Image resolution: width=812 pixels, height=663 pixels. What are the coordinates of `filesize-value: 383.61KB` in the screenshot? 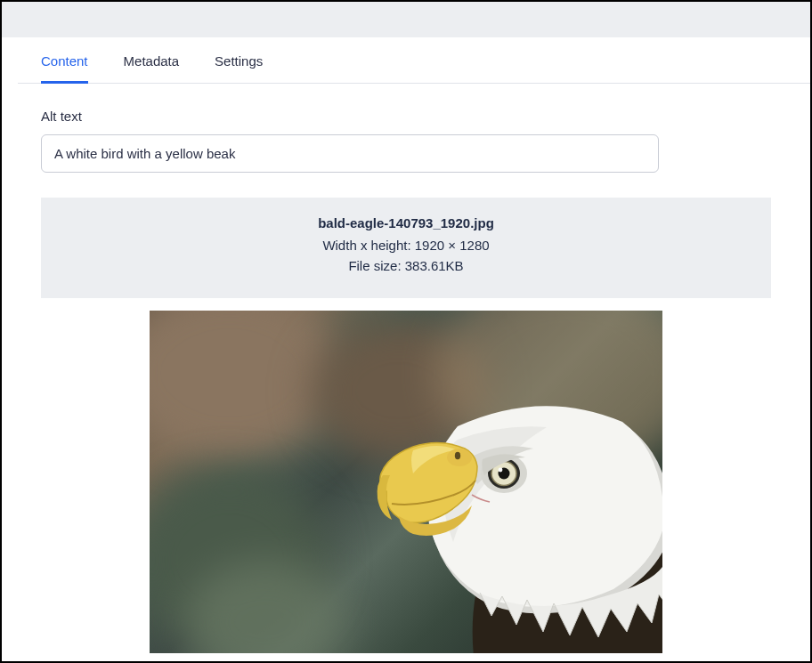 It's located at (434, 265).